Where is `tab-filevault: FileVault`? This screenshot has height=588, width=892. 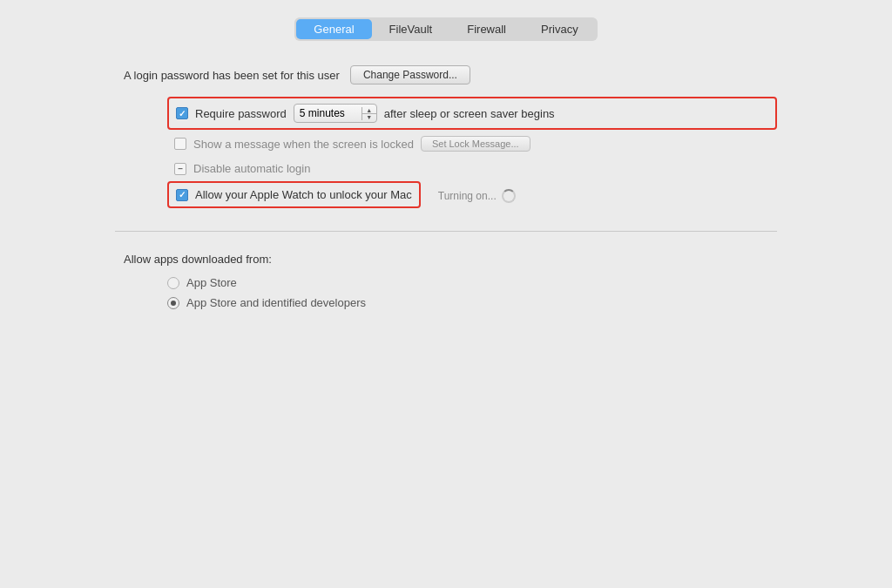 tab-filevault: FileVault is located at coordinates (411, 30).